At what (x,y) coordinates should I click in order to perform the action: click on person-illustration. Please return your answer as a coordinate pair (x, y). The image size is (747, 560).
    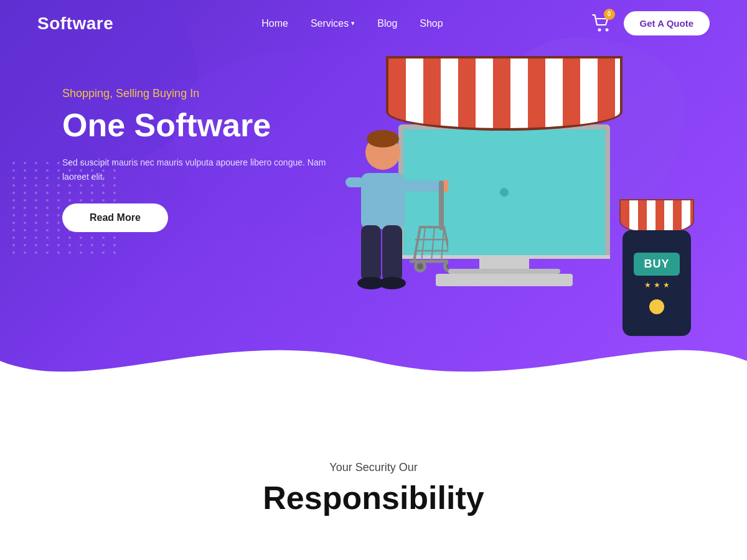
    Looking at the image, I should click on (386, 224).